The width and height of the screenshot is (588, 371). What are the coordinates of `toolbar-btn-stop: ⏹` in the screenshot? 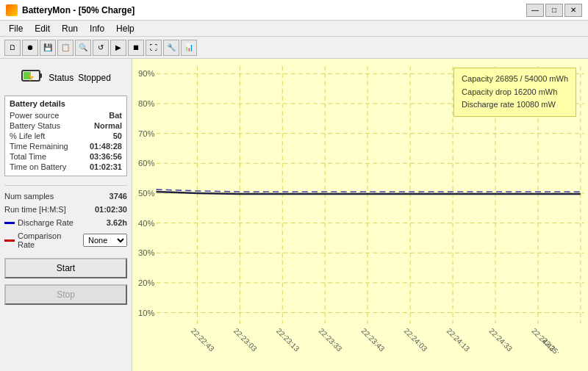 It's located at (136, 48).